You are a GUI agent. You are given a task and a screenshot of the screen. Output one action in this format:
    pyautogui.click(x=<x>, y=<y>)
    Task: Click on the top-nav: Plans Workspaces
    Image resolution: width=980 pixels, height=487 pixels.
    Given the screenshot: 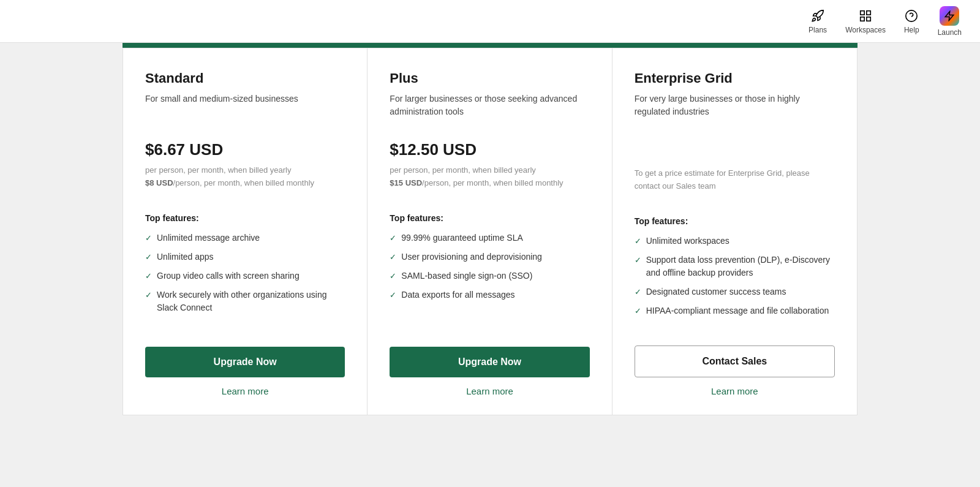 What is the action you would take?
    pyautogui.click(x=490, y=21)
    